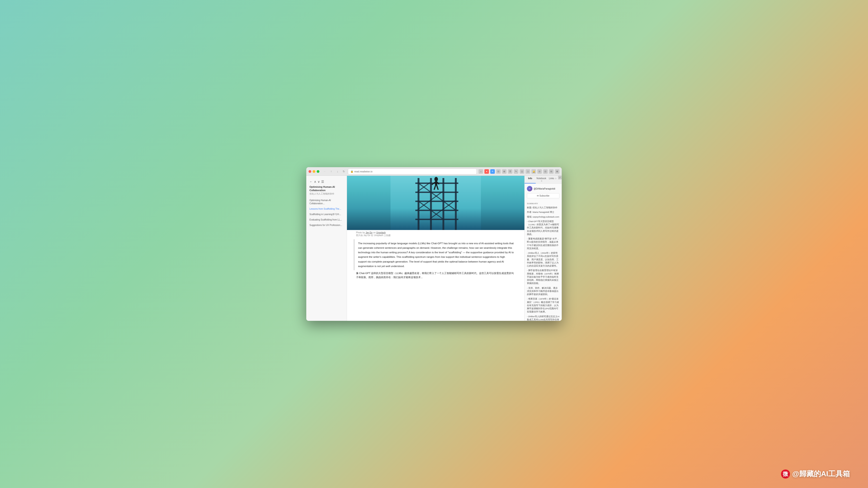  Describe the element at coordinates (543, 252) in the screenshot. I see `right-panel-content: M @DrMariaPanagiotidi ✉ Subscribe SUMMAR…` at that location.